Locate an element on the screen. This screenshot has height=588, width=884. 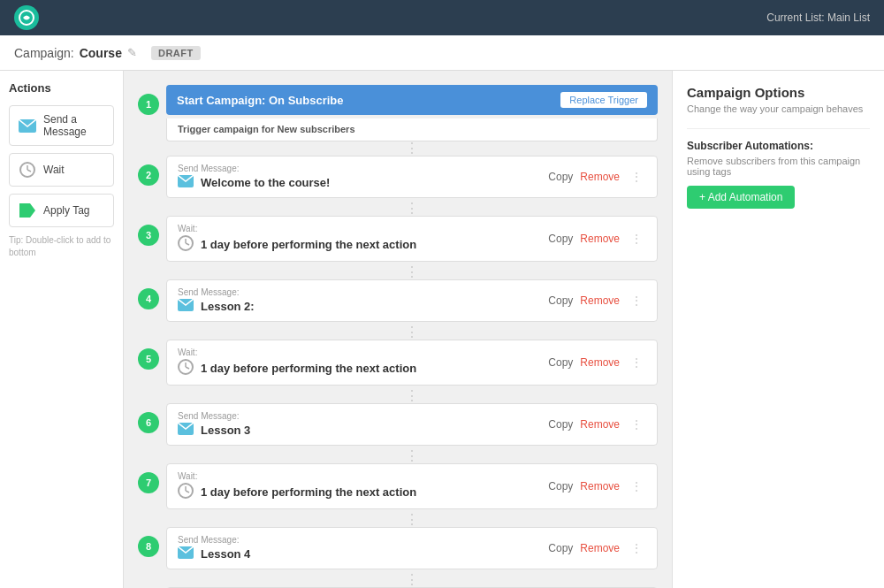
step-5-copy-button: Copy is located at coordinates (560, 363).